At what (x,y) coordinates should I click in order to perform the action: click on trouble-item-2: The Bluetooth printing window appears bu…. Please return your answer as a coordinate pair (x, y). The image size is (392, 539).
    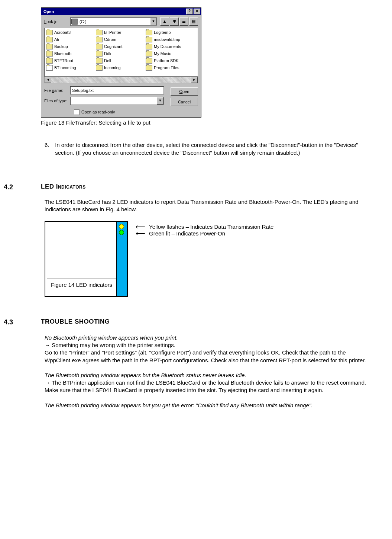
    Looking at the image, I should click on (211, 383).